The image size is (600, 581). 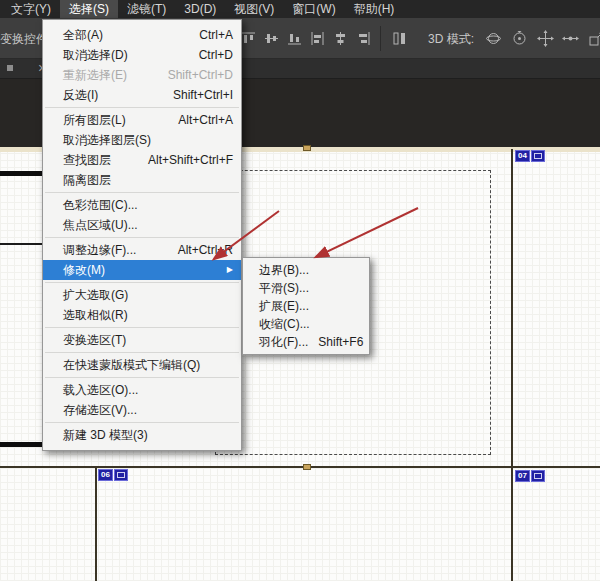 What do you see at coordinates (216, 55) in the screenshot?
I see `menu-item-shortcut: Ctrl+D` at bounding box center [216, 55].